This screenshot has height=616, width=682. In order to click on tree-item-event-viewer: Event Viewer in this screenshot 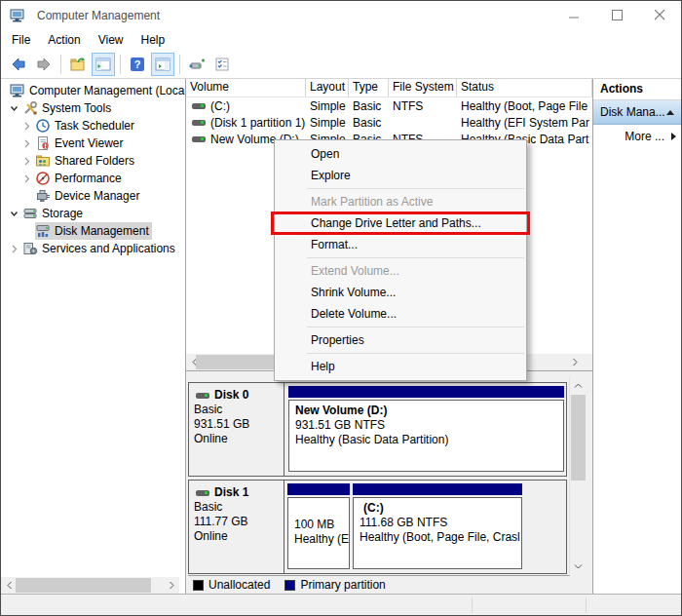, I will do `click(94, 143)`.